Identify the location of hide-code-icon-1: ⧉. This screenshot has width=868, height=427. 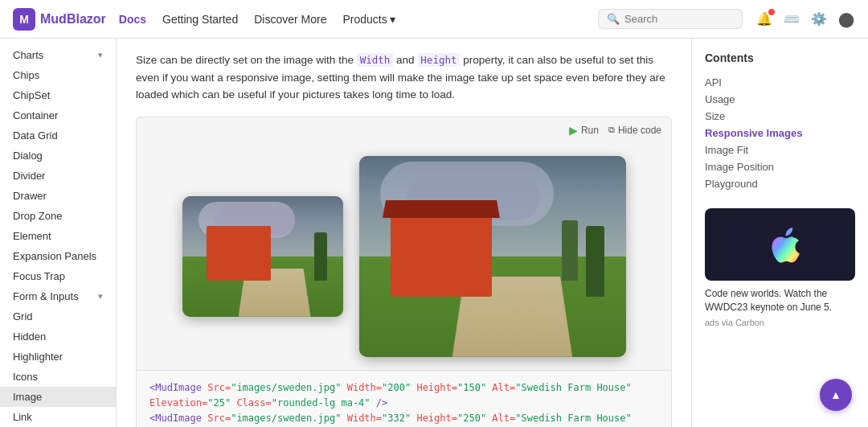
(612, 130).